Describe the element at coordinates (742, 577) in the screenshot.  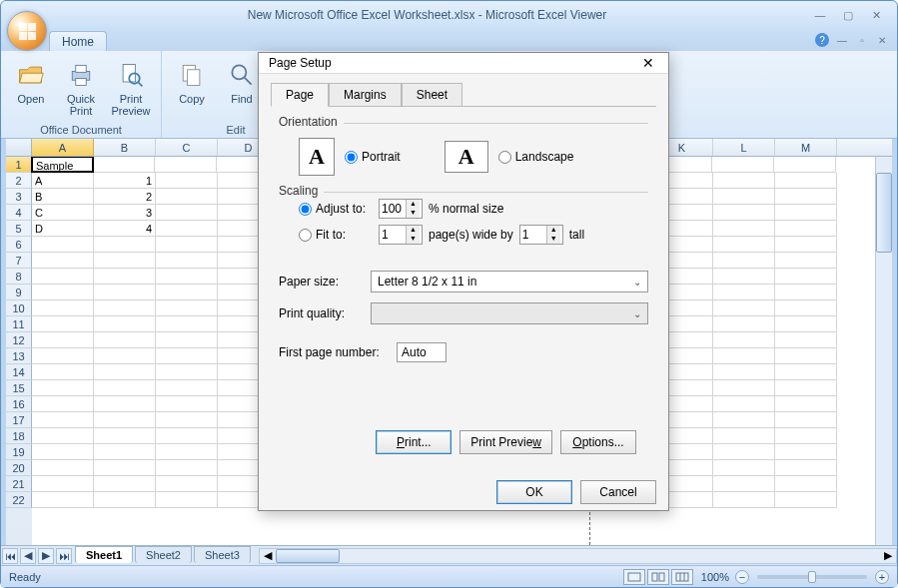
I see `zoom-out-button: −` at that location.